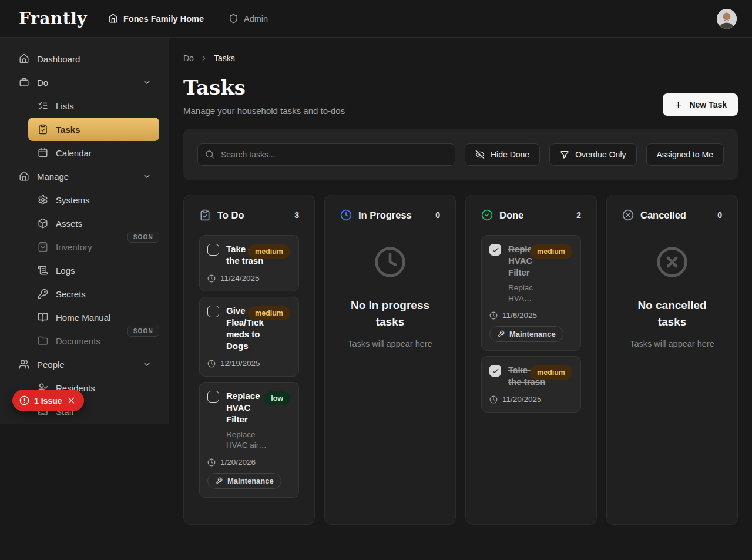 This screenshot has height=560, width=752. What do you see at coordinates (249, 360) in the screenshot?
I see `kanban-column-todo: To Do3Take out the trashmedium11/24/2025…` at bounding box center [249, 360].